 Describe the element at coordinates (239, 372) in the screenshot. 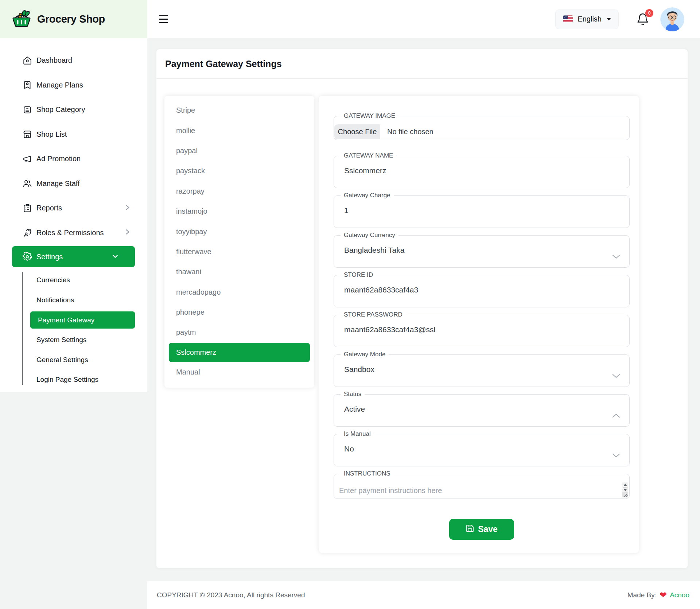

I see `gateway-list-item: Manual` at that location.